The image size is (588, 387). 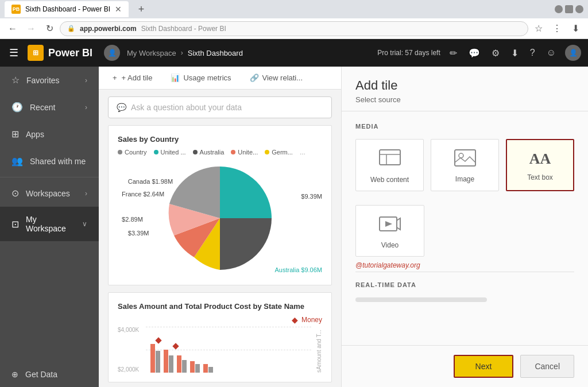 What do you see at coordinates (49, 193) in the screenshot?
I see `sidebar-item-workspaces: ⊙ Workspaces ›` at bounding box center [49, 193].